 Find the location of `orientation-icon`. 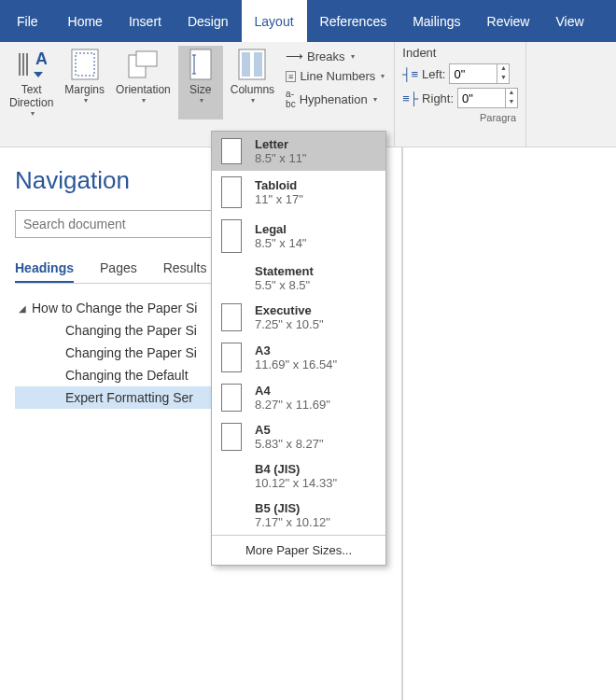

orientation-icon is located at coordinates (143, 64).